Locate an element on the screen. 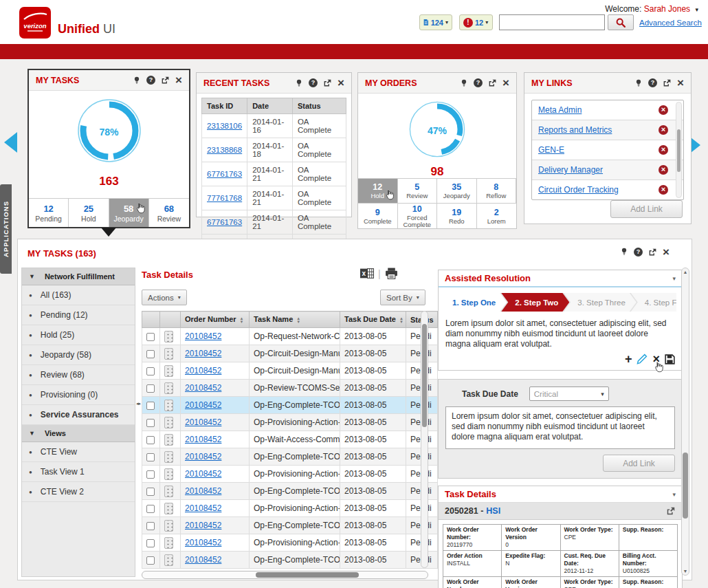 This screenshot has width=708, height=588. sidebar-item-service-assurances: ●Service Assurances is located at coordinates (78, 415).